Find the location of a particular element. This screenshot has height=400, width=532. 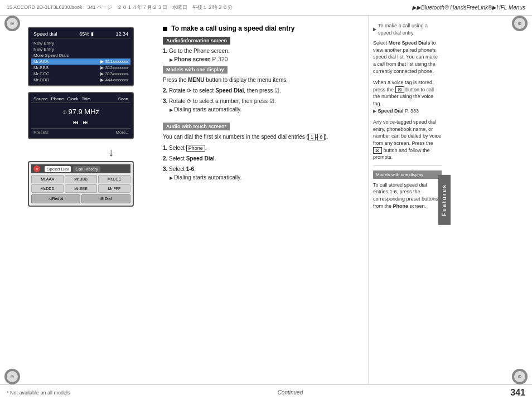

footer-continued: Continued is located at coordinates (291, 392).